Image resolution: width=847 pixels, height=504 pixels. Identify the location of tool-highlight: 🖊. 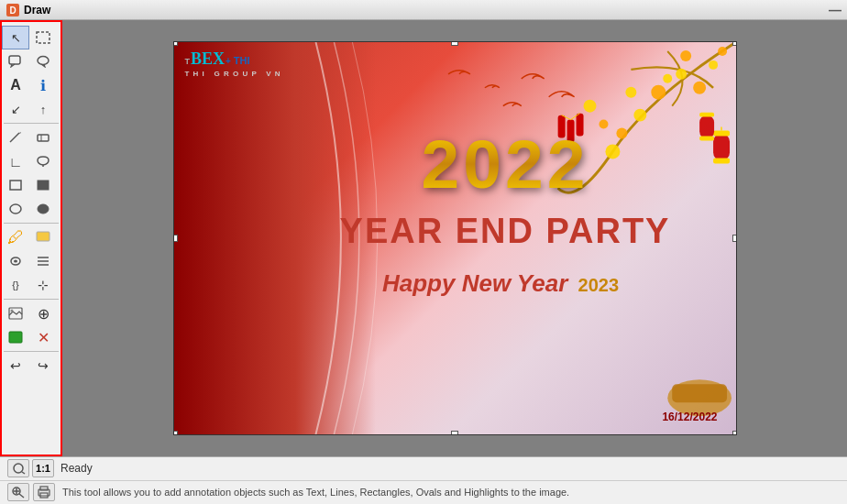
(16, 237).